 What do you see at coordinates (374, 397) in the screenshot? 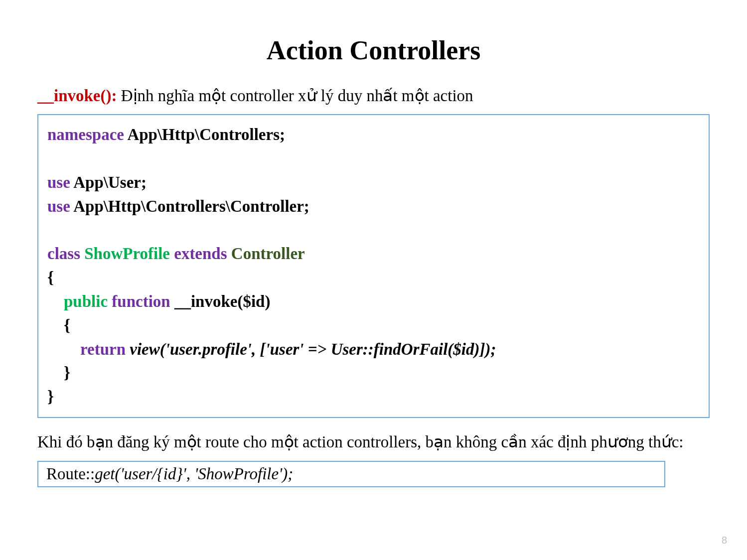
I see `code-line-brace-close: }` at bounding box center [374, 397].